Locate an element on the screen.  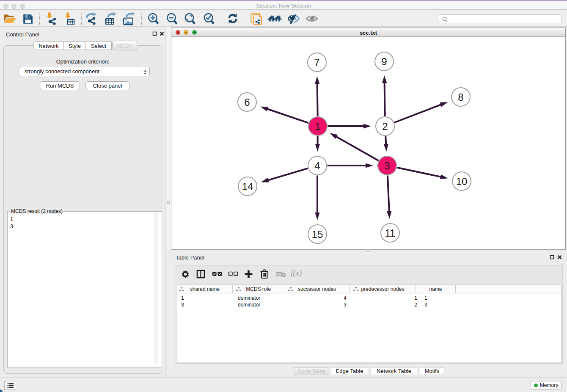
svg-text: 8 is located at coordinates (460, 97).